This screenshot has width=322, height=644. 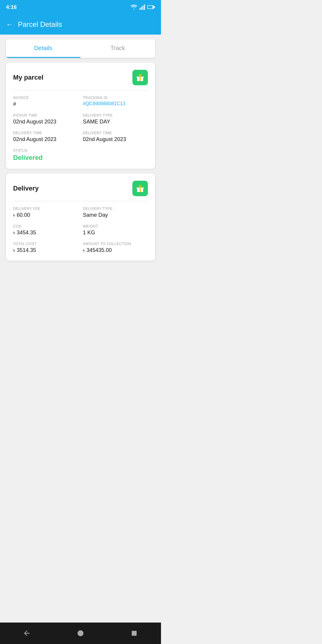 I want to click on pickup-time-label: PICKUP TIME, so click(x=46, y=115).